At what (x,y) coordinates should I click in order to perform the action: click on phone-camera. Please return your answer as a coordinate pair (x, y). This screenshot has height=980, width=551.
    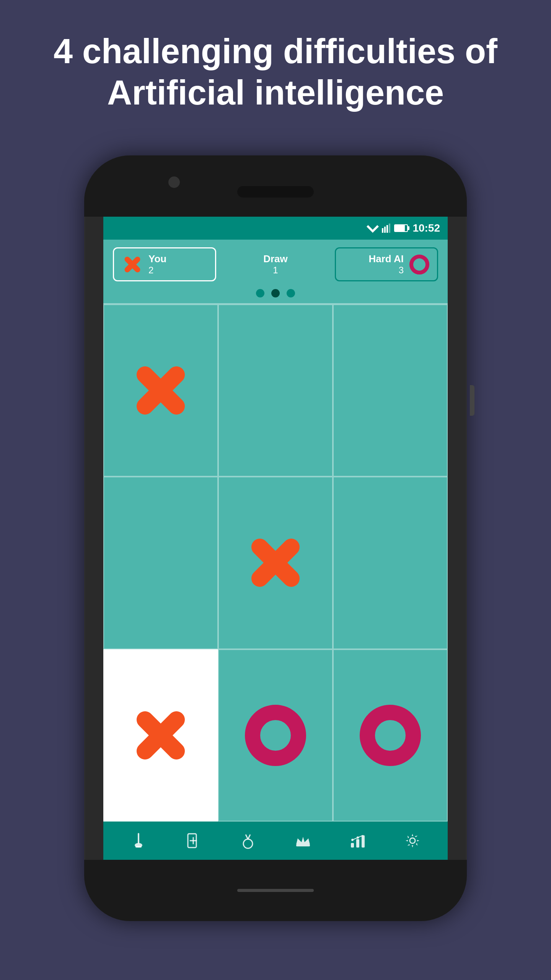
    Looking at the image, I should click on (174, 182).